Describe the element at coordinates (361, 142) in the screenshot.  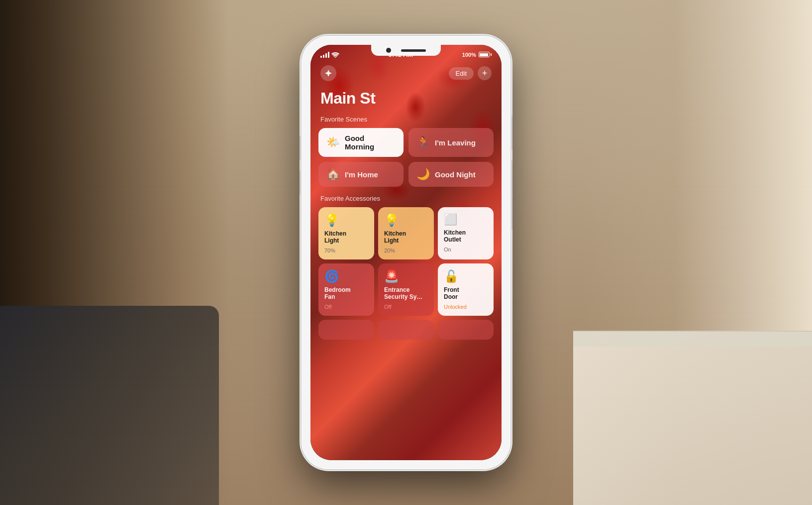
I see `scene-card-good-morning: 🌤️ Good Morning` at that location.